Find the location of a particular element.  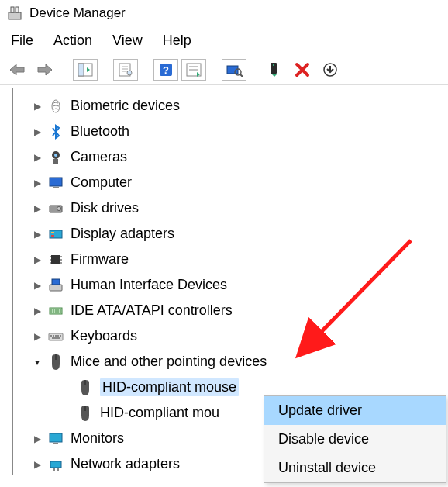

computer-icon is located at coordinates (56, 183).